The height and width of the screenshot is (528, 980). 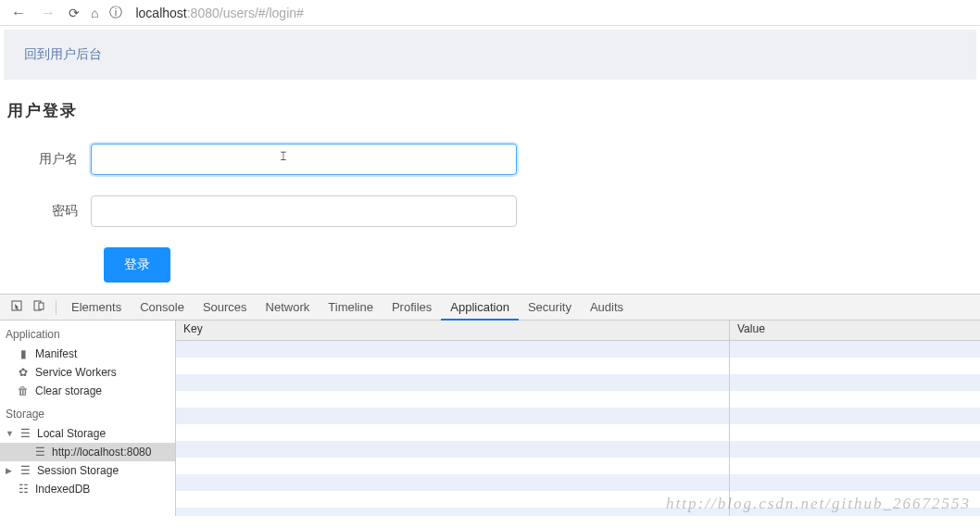 What do you see at coordinates (74, 13) in the screenshot?
I see `reload-icon: ⟳` at bounding box center [74, 13].